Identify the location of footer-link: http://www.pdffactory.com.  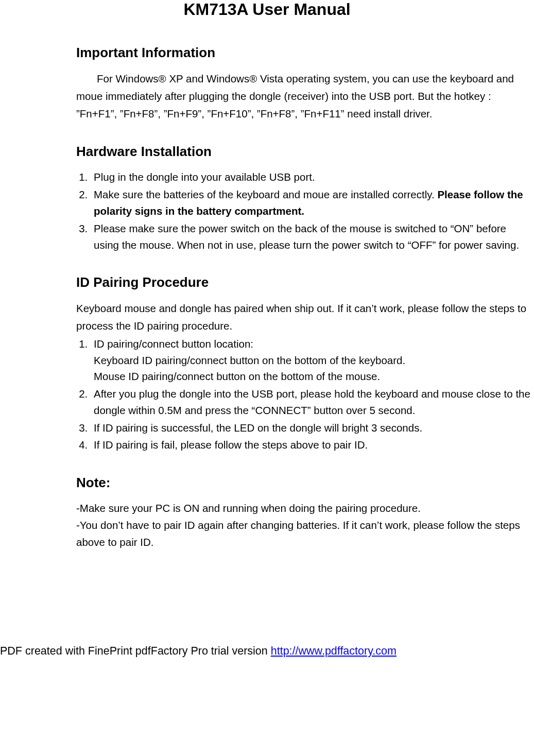
(334, 651).